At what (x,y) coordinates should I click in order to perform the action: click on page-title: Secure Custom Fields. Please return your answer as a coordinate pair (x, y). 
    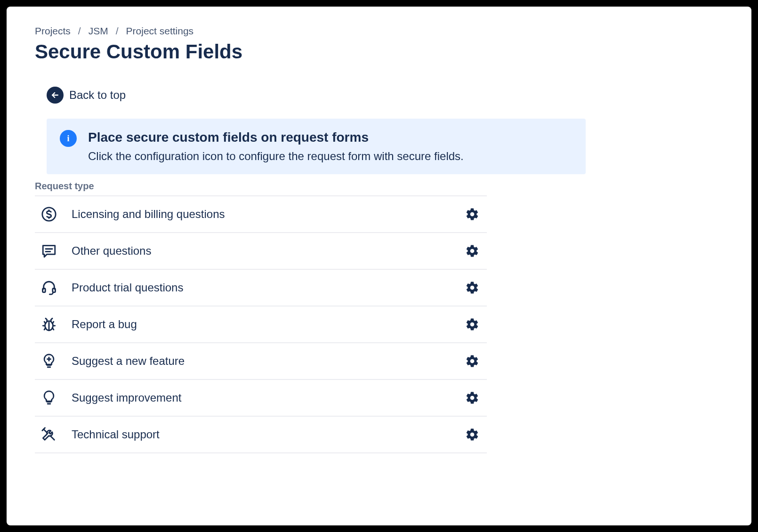
    Looking at the image, I should click on (379, 52).